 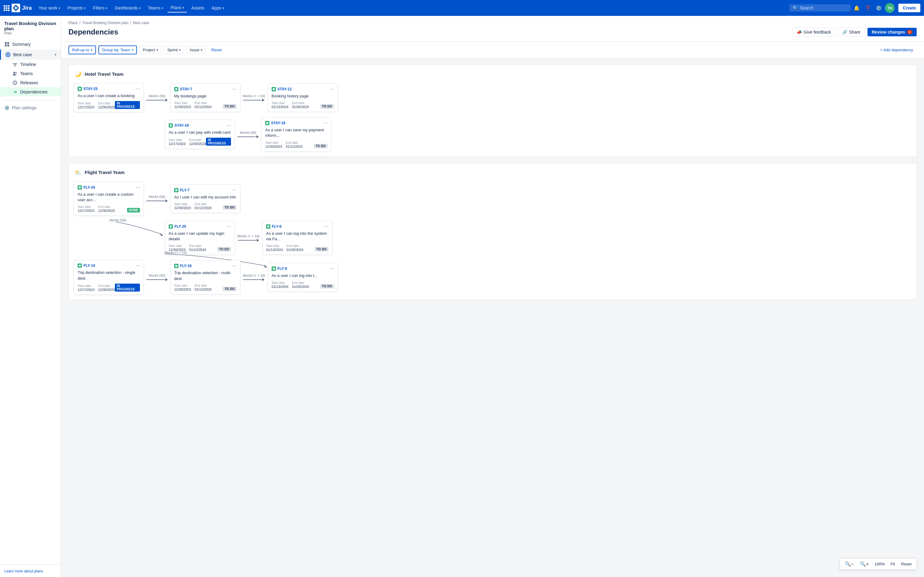 What do you see at coordinates (849, 564) in the screenshot?
I see `zoom-out-icon: 🔍−` at bounding box center [849, 564].